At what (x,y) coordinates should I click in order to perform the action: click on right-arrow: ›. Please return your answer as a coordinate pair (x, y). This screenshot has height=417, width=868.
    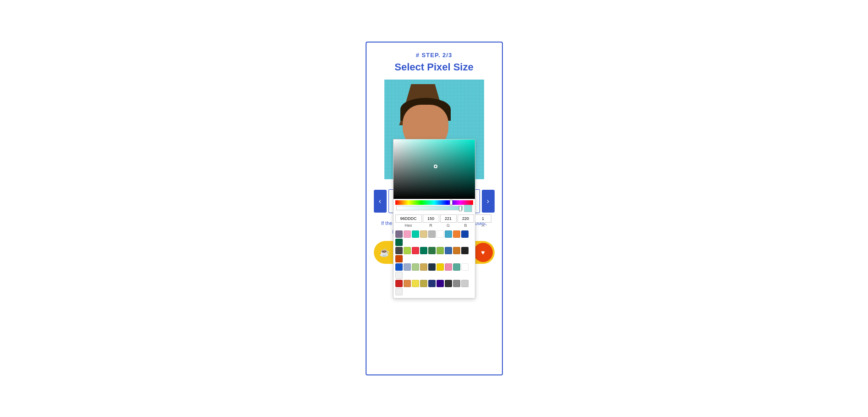
    Looking at the image, I should click on (488, 201).